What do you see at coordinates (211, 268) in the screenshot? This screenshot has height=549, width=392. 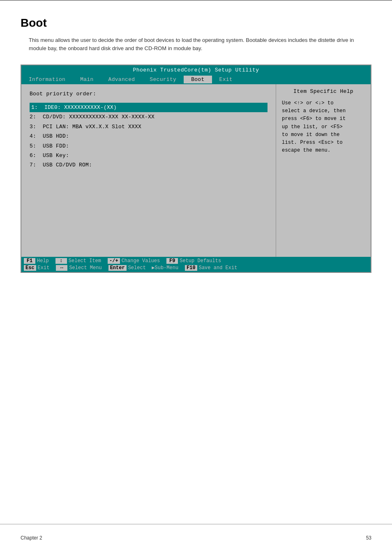 I see `status-f10: F10 Save and Exit` at bounding box center [211, 268].